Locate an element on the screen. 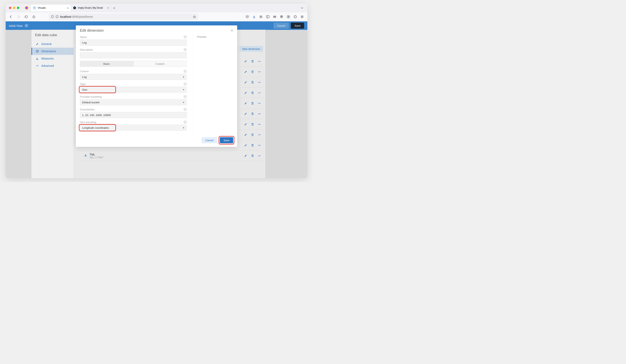 This screenshot has width=626, height=364. type-label: Type is located at coordinates (82, 84).